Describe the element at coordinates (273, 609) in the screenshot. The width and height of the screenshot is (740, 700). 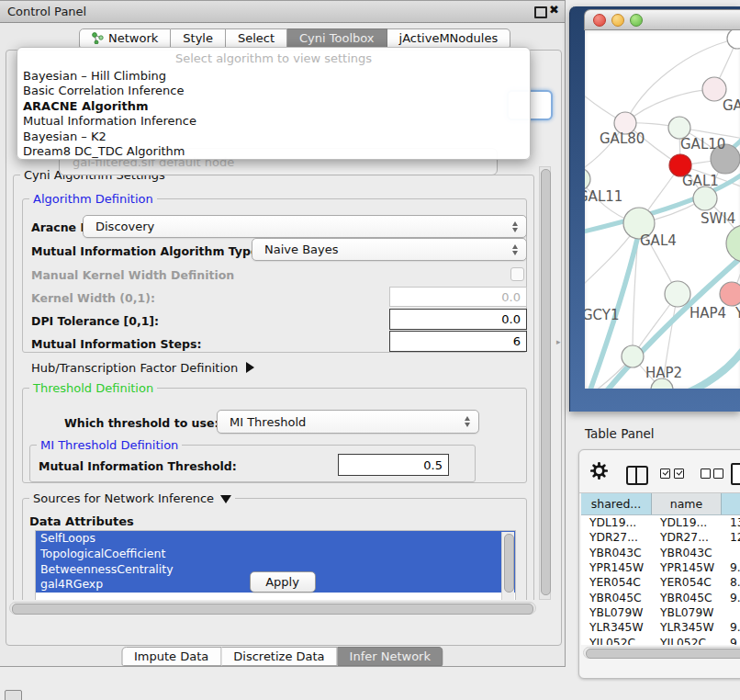
I see `settings-horizontal-scrollbar-thumb` at that location.